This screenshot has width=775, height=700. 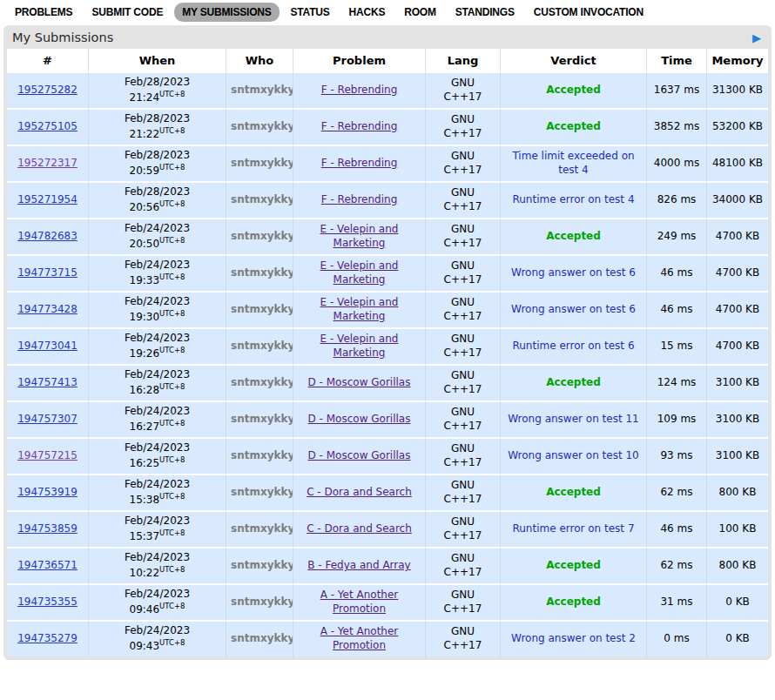 I want to click on cell-time: 46 ms, so click(x=676, y=309).